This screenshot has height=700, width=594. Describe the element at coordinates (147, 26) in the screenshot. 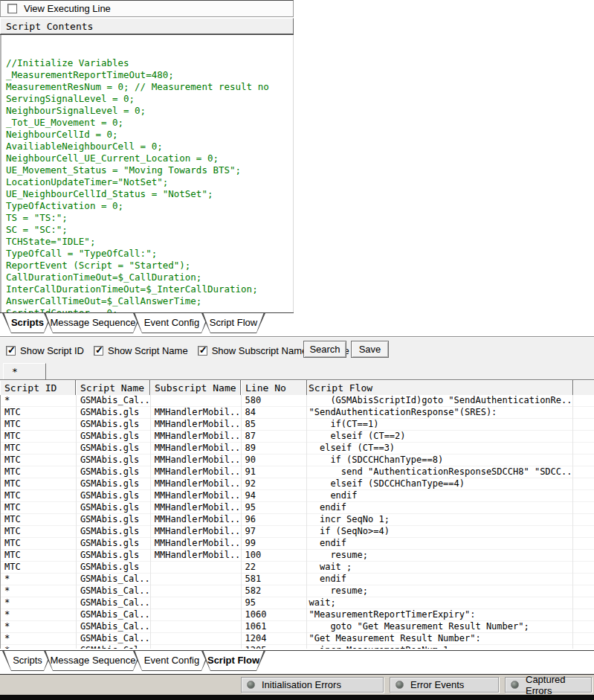

I see `script-contents-header: Script Contents` at that location.